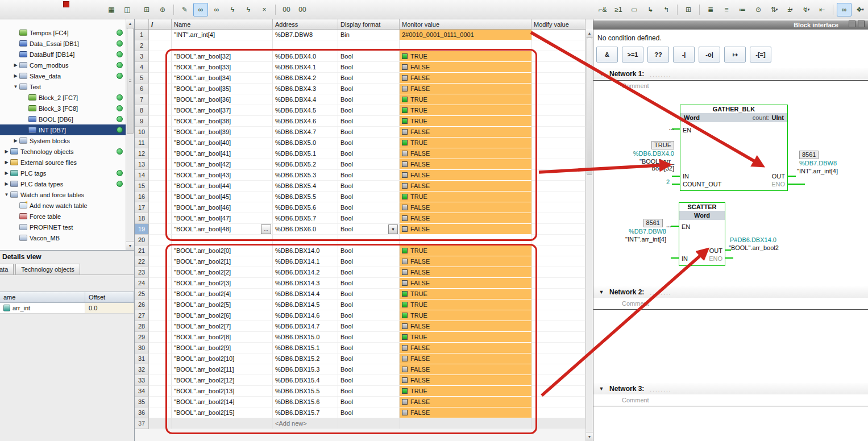 Image resolution: width=868 pixels, height=441 pixels. I want to click on address-cell: %DB6.DBX15.3, so click(306, 369).